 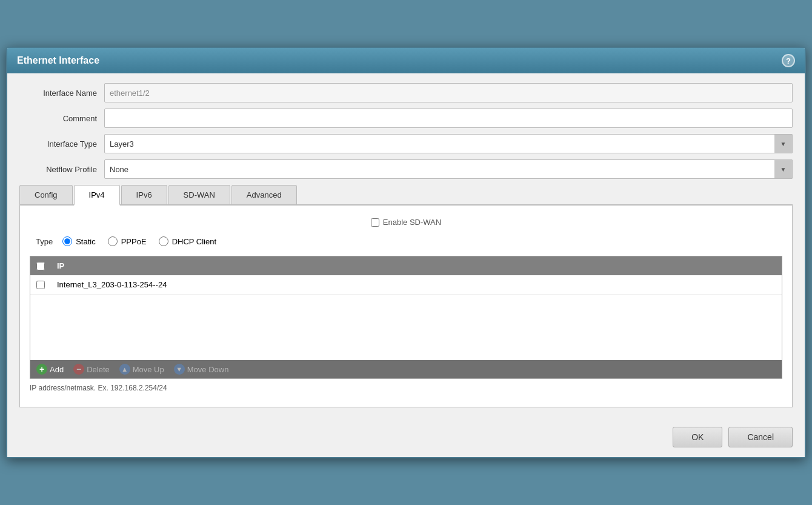 I want to click on type-dhcp-label: DHCP Client, so click(x=194, y=241).